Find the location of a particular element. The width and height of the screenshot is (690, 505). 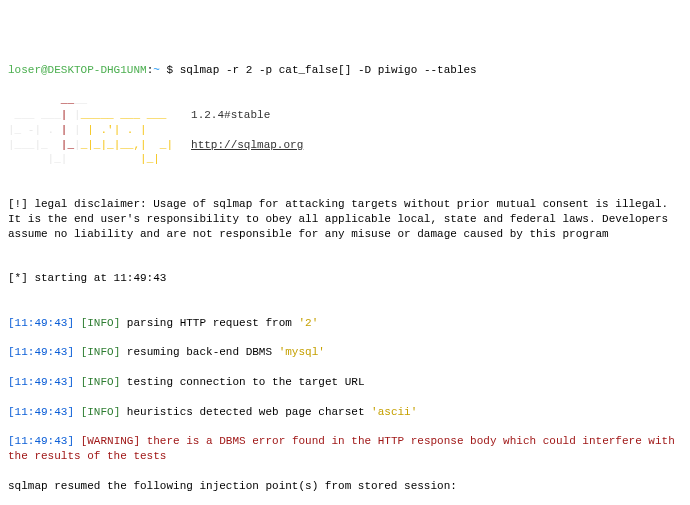

log-msg: testing connection to the target URL is located at coordinates (246, 382).